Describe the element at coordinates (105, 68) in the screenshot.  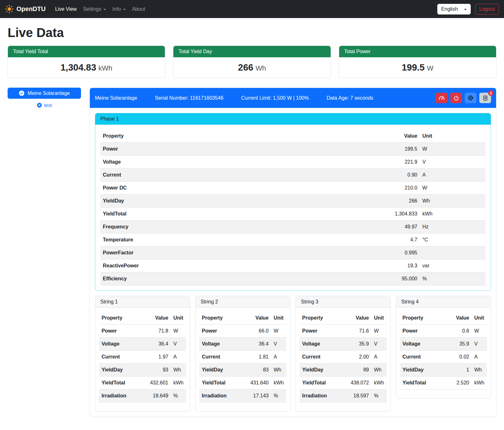
I see `card-unit: kWh` at that location.